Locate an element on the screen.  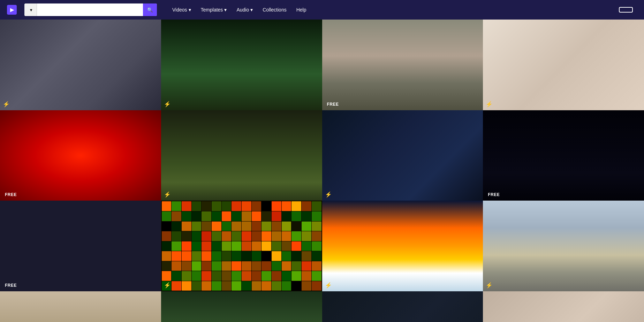
nav-audio: Audio ▾ is located at coordinates (245, 10).